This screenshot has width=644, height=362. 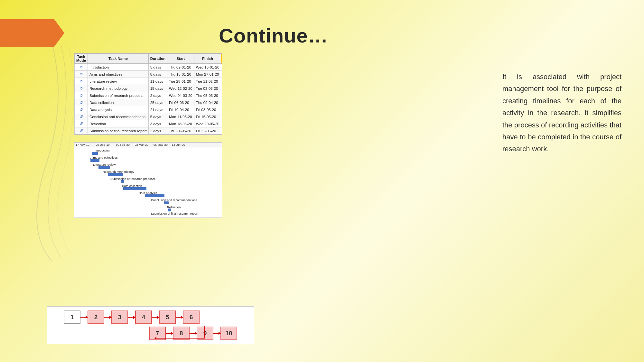 I want to click on table-row: ↺ Literature review 11 days Tue 28-01-20…, so click(x=149, y=81).